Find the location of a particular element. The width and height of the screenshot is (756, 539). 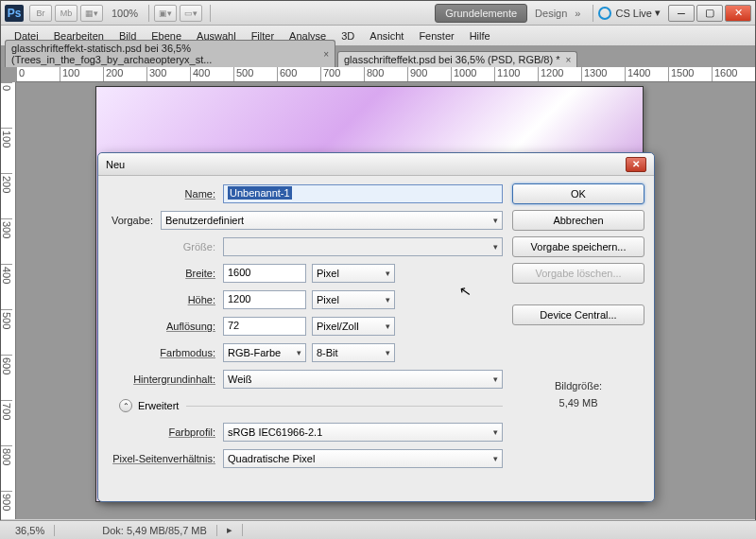

dialog-close-button: ✕ is located at coordinates (636, 165).